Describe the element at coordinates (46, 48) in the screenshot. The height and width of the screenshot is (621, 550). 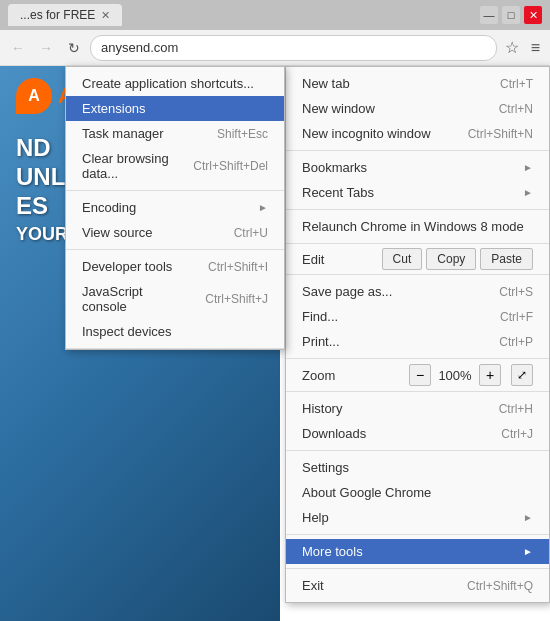
I see `forward-button: →` at that location.